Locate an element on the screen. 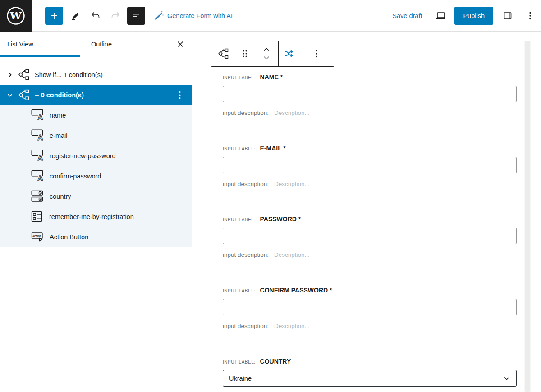 Image resolution: width=541 pixels, height=392 pixels. row-options-button is located at coordinates (180, 95).